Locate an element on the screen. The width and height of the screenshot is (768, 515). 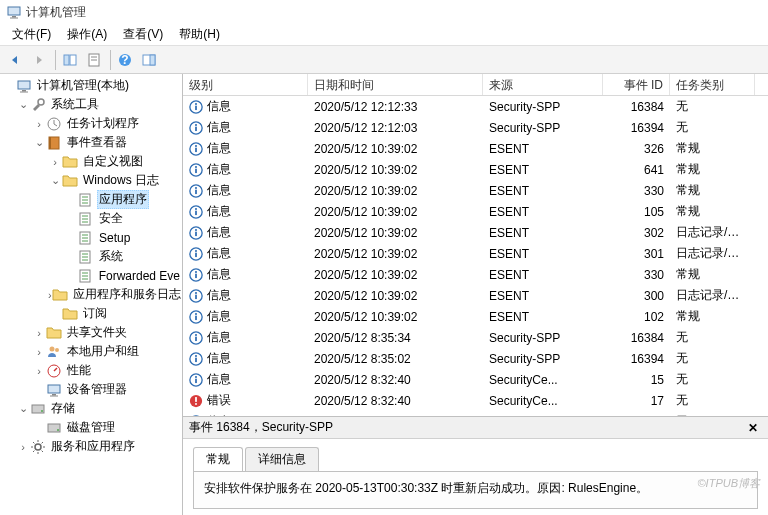
event-row: 信息2020/5/12 12:12:33Security-SPP16384无 is located at coordinates (476, 106).